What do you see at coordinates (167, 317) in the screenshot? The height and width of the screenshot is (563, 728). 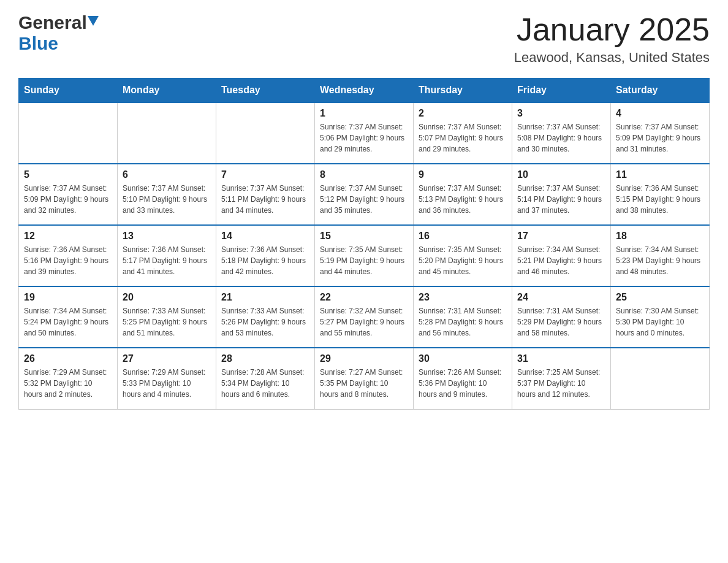 I see `day-cell: 20Sunrise: 7:33 AM Sunset: 5:25 PM Dayli…` at bounding box center [167, 317].